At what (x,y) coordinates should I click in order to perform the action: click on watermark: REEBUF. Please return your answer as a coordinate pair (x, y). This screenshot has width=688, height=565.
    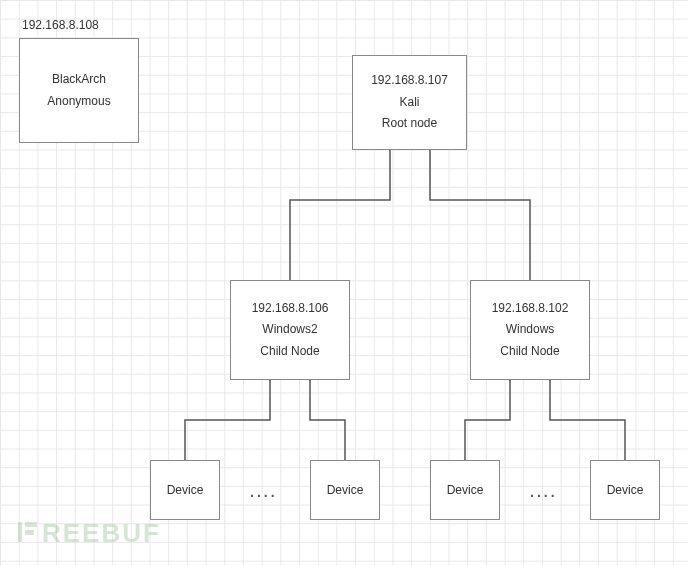
    Looking at the image, I should click on (90, 534).